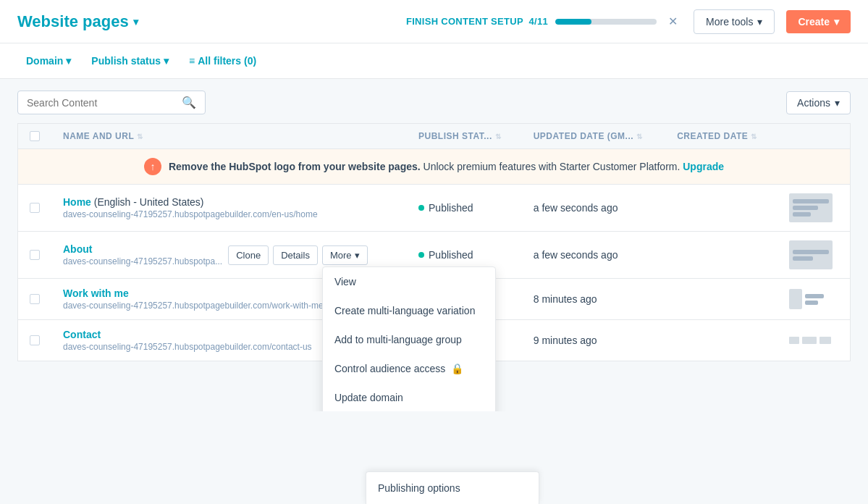  I want to click on about-more-button: More ▾, so click(345, 255).